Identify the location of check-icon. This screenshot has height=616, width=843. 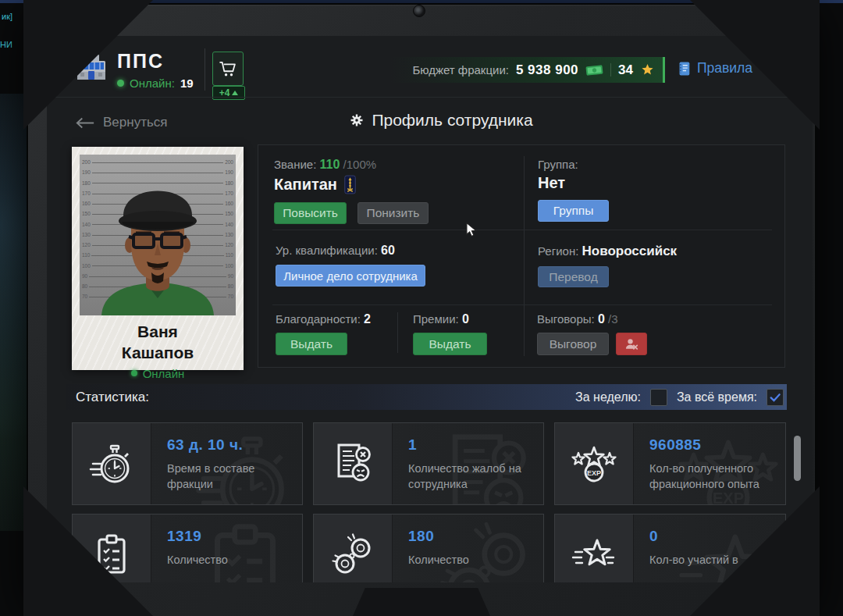
(775, 397).